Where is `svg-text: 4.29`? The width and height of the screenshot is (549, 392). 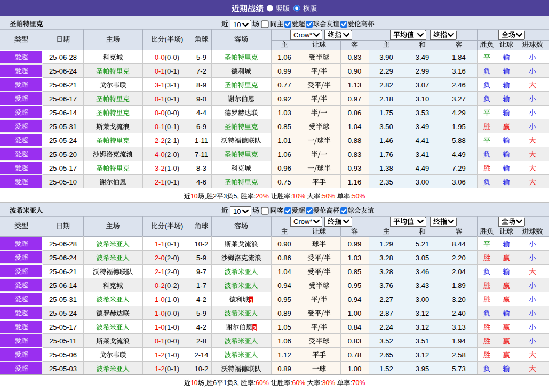
svg-text: 4.29 is located at coordinates (459, 113).